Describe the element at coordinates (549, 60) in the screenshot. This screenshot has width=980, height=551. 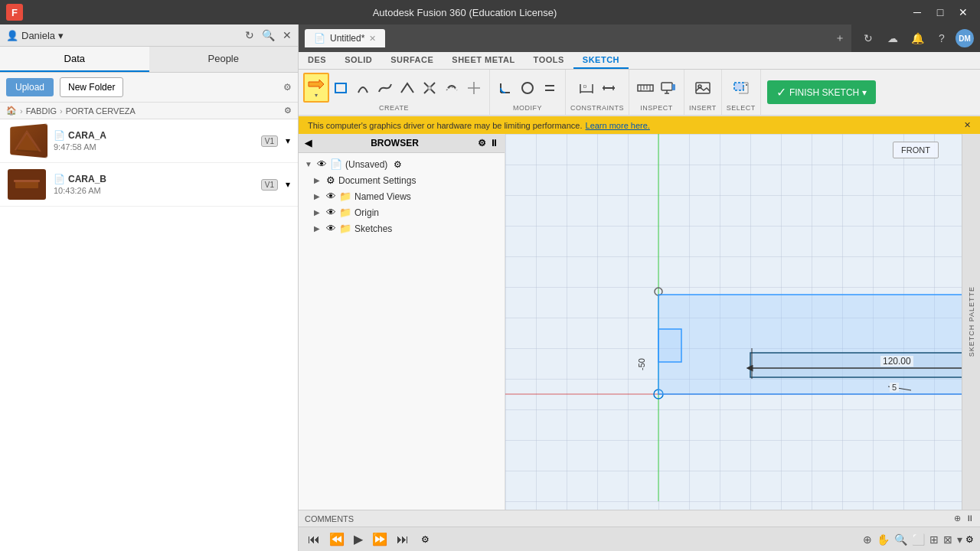
I see `section-tools: TOOLS` at that location.